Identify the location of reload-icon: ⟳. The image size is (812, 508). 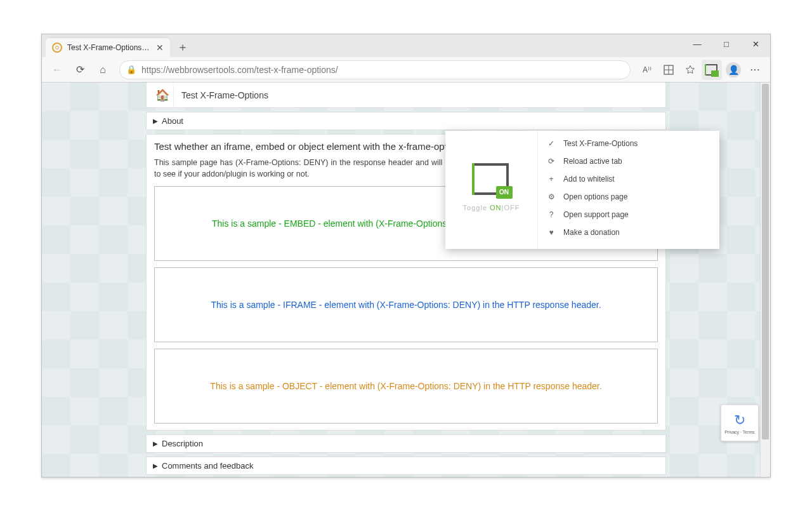
(551, 161).